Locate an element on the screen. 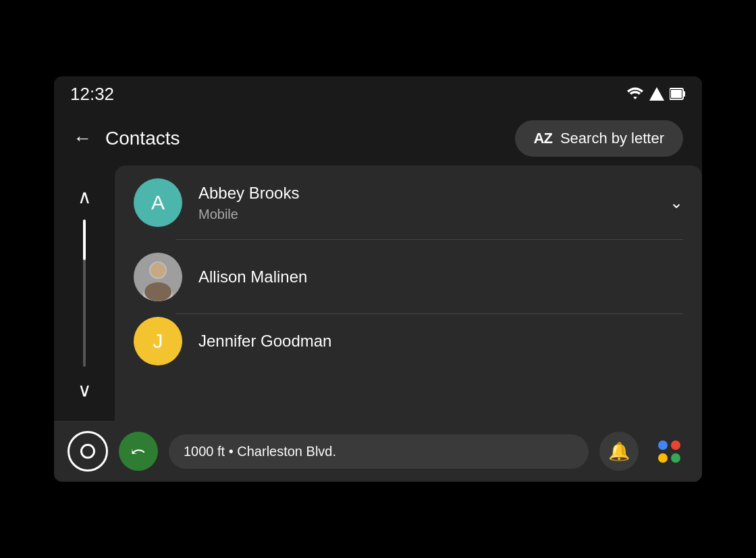 The width and height of the screenshot is (756, 558). direction-text: 1000 ft • Charleston Blvd. is located at coordinates (260, 451).